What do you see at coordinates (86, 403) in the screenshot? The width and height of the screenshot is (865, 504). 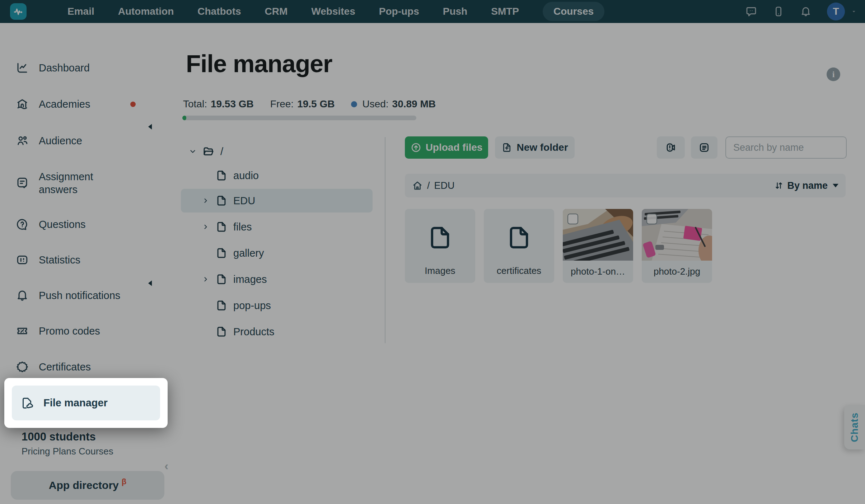 I see `sidebar-item-file-manager: File manager` at bounding box center [86, 403].